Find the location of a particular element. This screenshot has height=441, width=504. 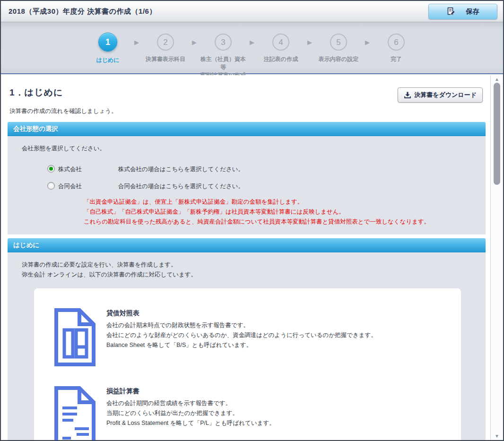

company-type-options: 株式会社 株式会社の場合はこちらを選択してください。 合同会社 合同会社の場合は… is located at coordinates (263, 178).